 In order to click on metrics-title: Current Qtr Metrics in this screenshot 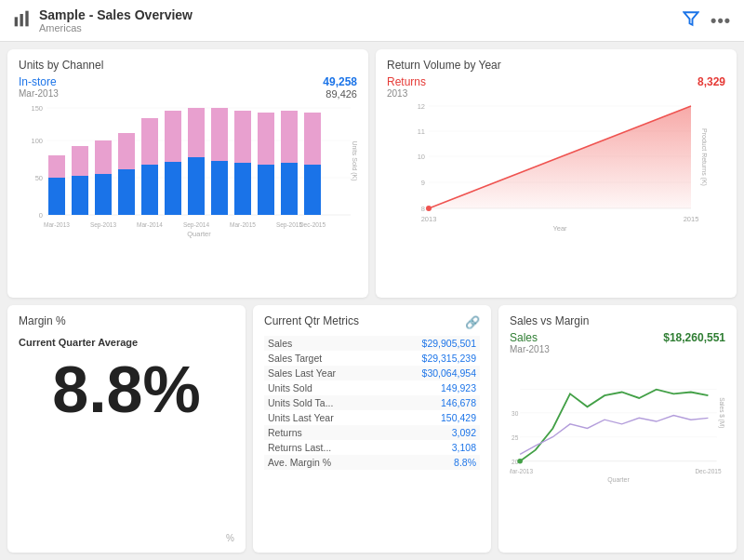, I will do `click(312, 321)`.